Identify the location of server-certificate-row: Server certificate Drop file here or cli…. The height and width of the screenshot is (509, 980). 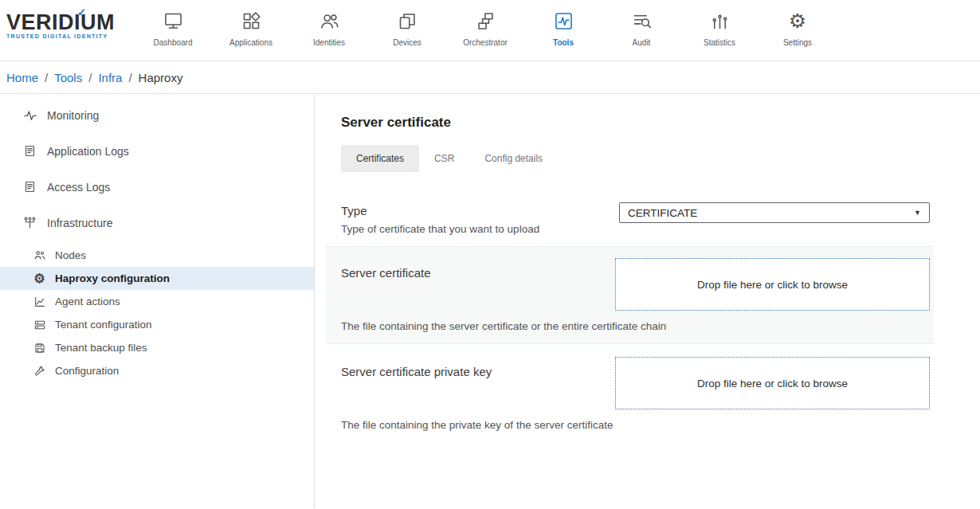
(629, 295).